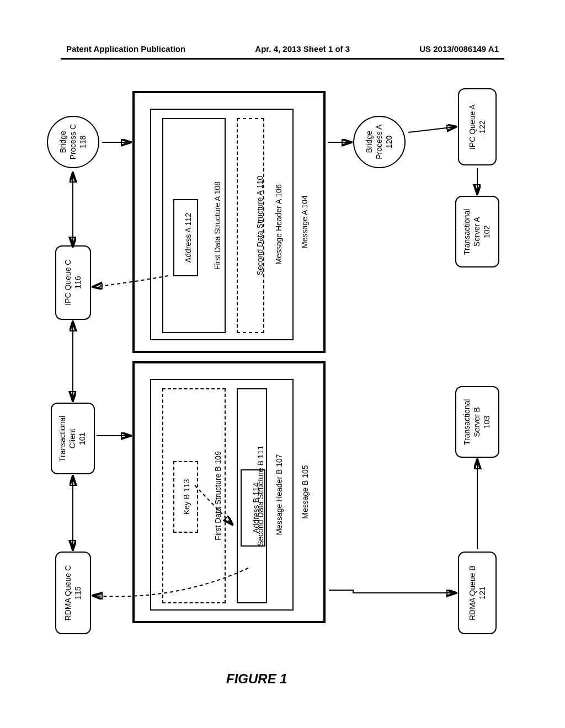  Describe the element at coordinates (256, 508) in the screenshot. I see `address-b-label: Address B 114` at that location.